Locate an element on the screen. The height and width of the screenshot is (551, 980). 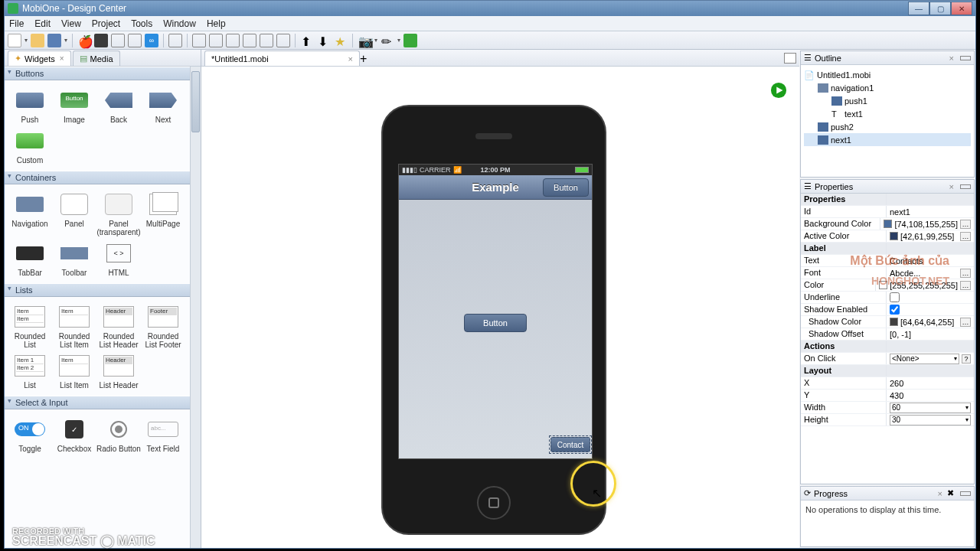
minimize-button: — is located at coordinates (919, 8).